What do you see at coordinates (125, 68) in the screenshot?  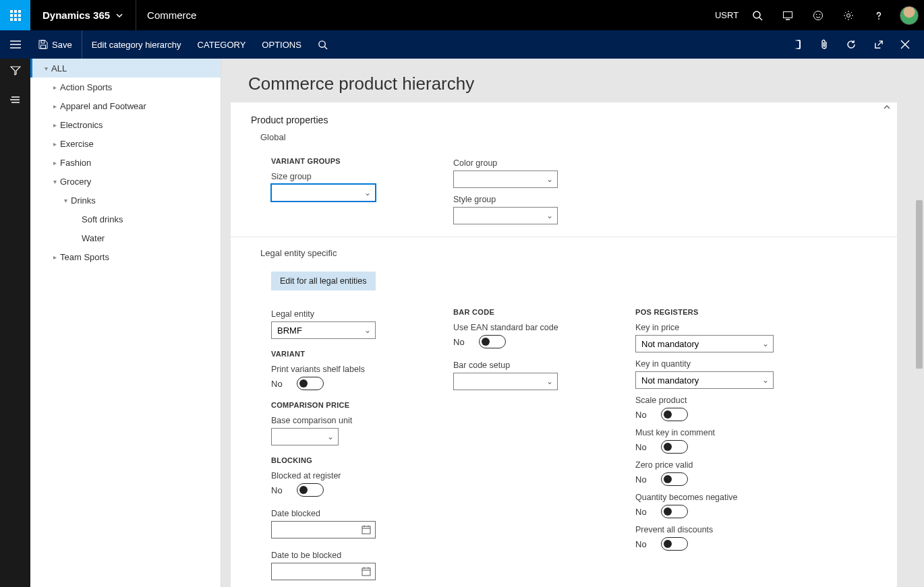 I see `tree-node-all: ▾ ALL` at bounding box center [125, 68].